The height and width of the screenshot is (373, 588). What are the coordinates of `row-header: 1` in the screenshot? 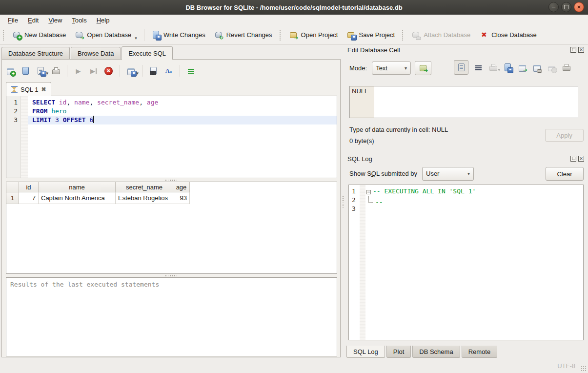 It's located at (13, 198).